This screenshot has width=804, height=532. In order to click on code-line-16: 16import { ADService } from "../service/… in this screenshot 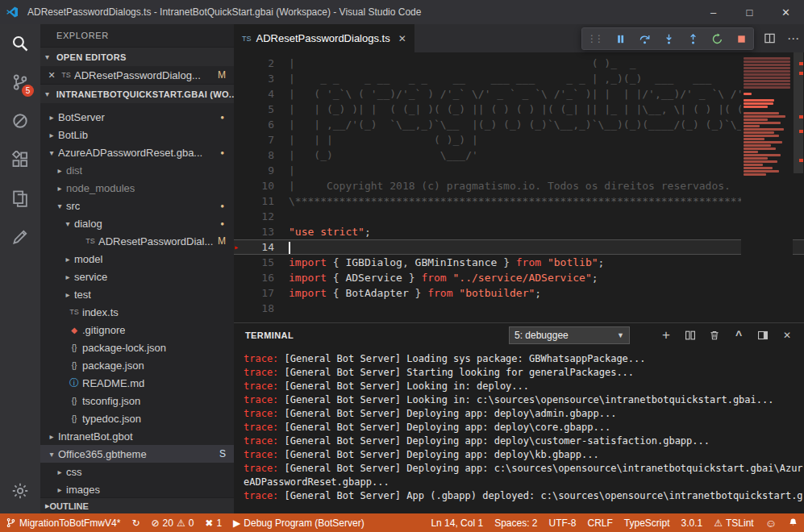, I will do `click(519, 277)`.